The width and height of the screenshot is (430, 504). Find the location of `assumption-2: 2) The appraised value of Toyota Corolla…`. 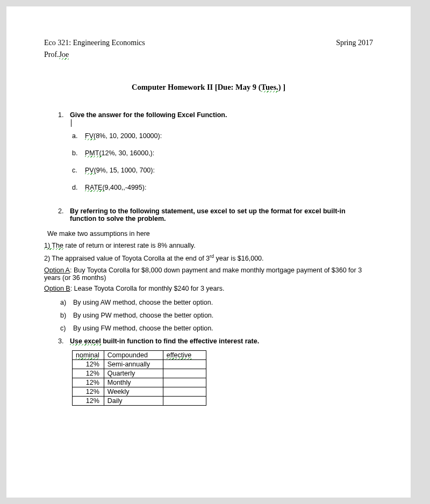

assumption-2: 2) The appraised value of Toyota Corolla… is located at coordinates (209, 258).